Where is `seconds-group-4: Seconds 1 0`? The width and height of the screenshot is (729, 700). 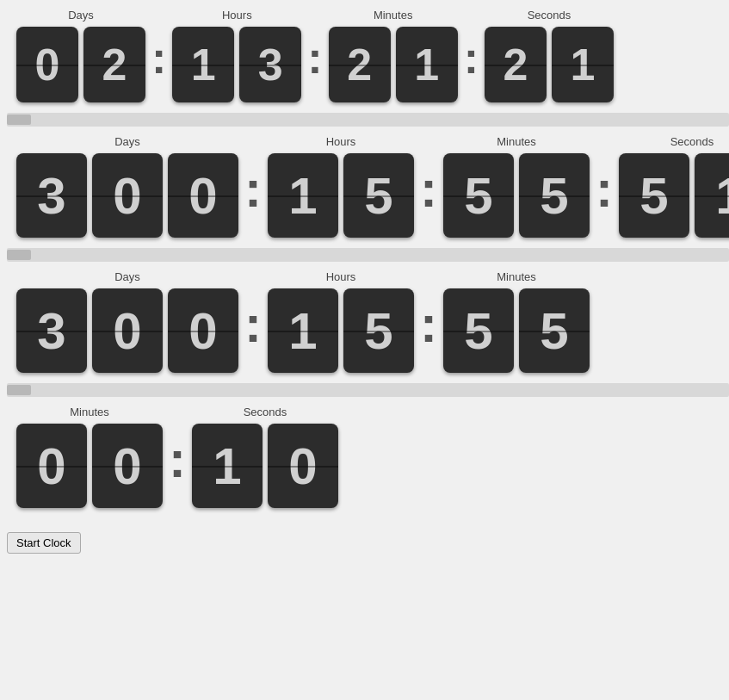 seconds-group-4: Seconds 1 0 is located at coordinates (265, 456).